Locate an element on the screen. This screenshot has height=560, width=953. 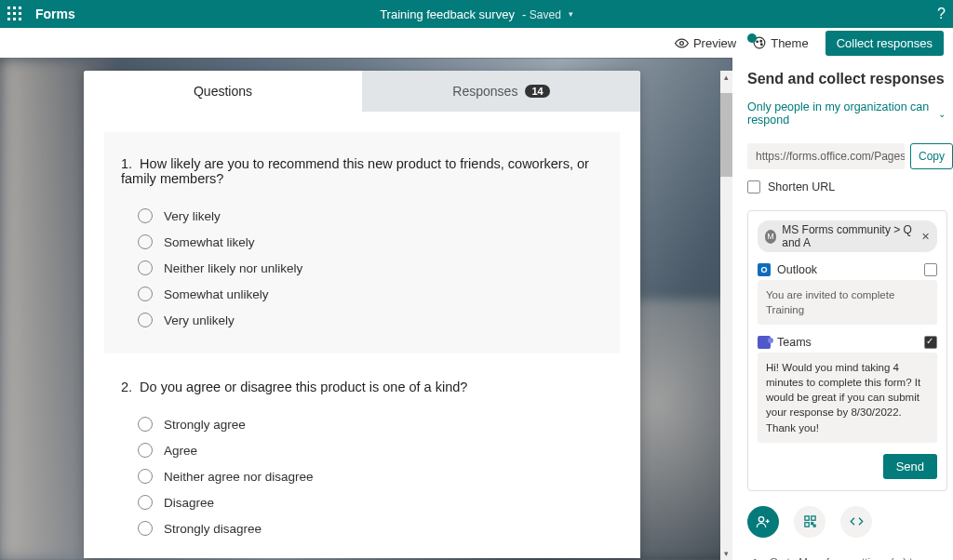
form-title: Training feedback survey is located at coordinates (447, 15).